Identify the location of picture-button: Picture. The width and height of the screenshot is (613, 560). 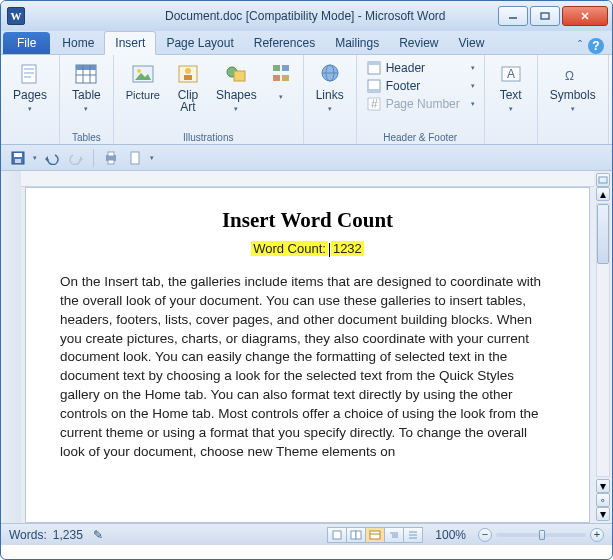
(143, 81).